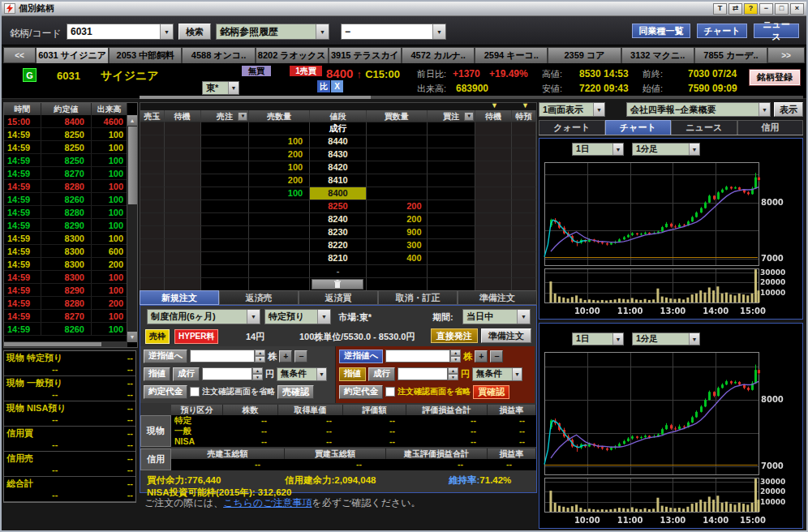 The image size is (808, 532). Describe the element at coordinates (286, 357) in the screenshot. I see `sell-qty-plus-button: +` at that location.